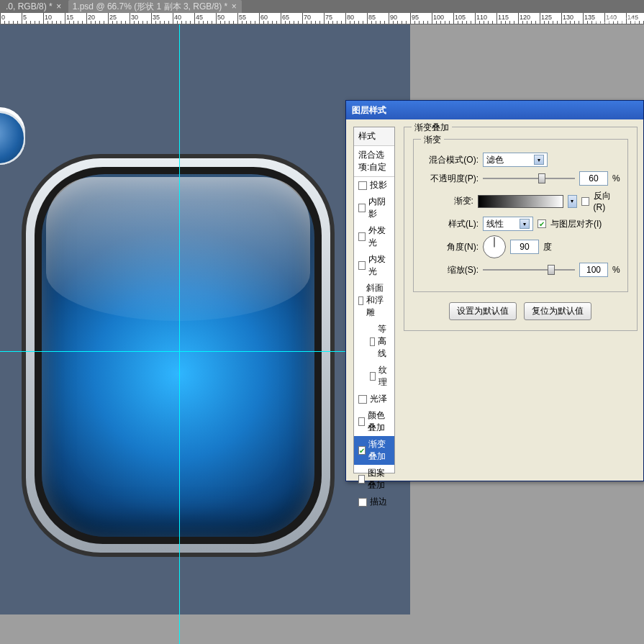 Image resolution: width=644 pixels, height=644 pixels. I want to click on reset-default-button: 复位为默认值, so click(558, 311).